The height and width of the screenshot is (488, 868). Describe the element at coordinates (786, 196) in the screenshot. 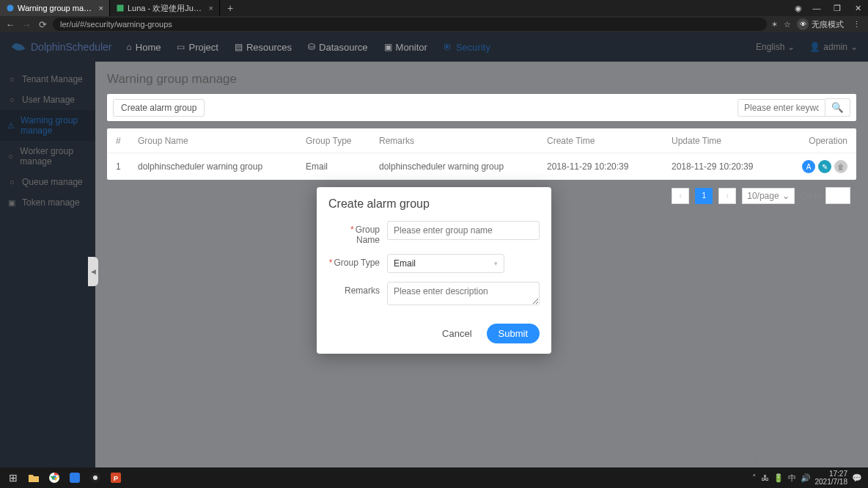

I see `chevron-down-icon: ⌄` at that location.